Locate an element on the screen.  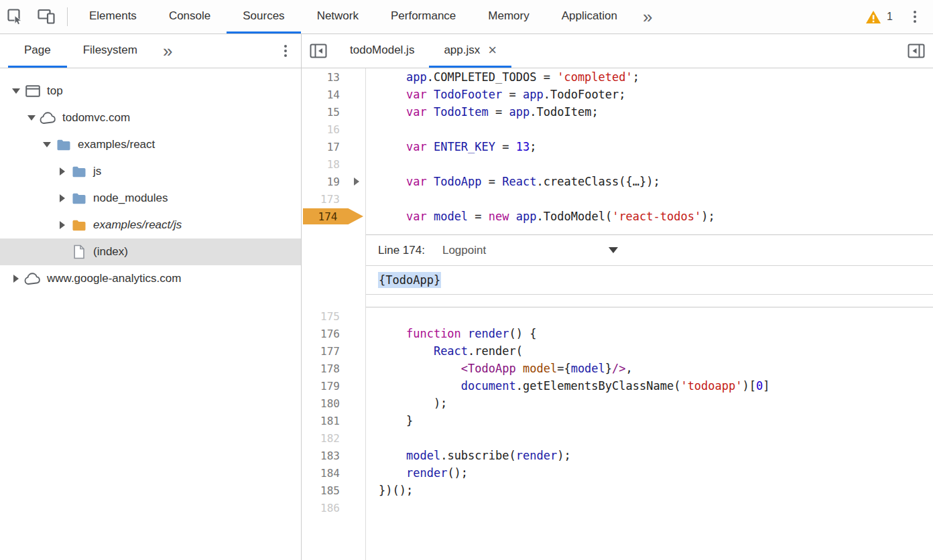
issues-warning-button: 1 is located at coordinates (879, 17).